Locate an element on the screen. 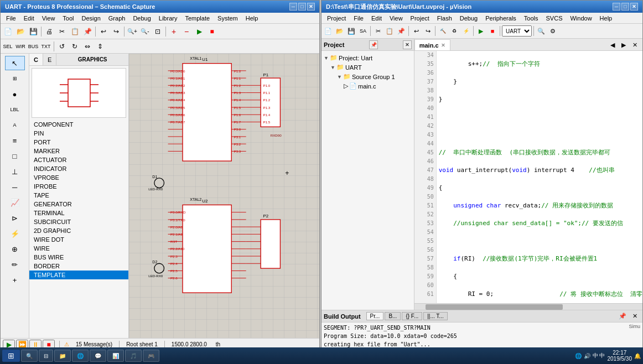  menu-tool: Tool is located at coordinates (68, 18).